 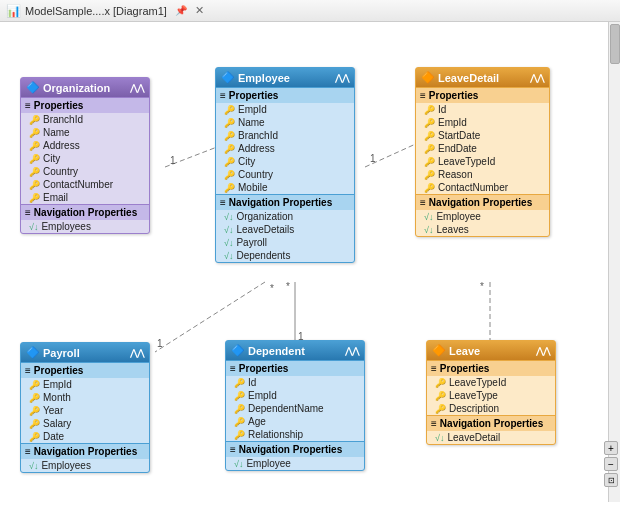 I want to click on leave-expand-icon: ⋀⋀, so click(x=543, y=351).